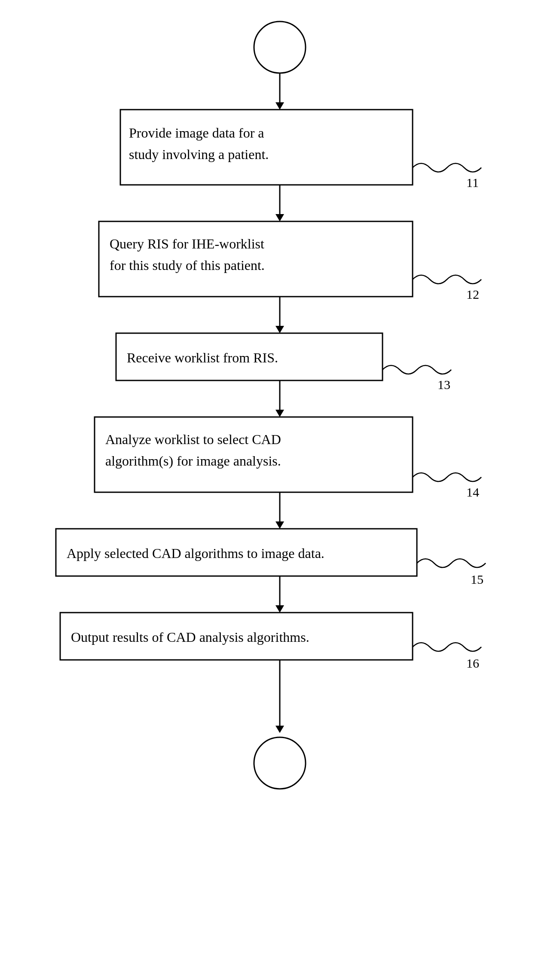 Image resolution: width=560 pixels, height=975 pixels. What do you see at coordinates (190, 637) in the screenshot?
I see `step6-text: Output results of CAD analysis algorithm…` at bounding box center [190, 637].